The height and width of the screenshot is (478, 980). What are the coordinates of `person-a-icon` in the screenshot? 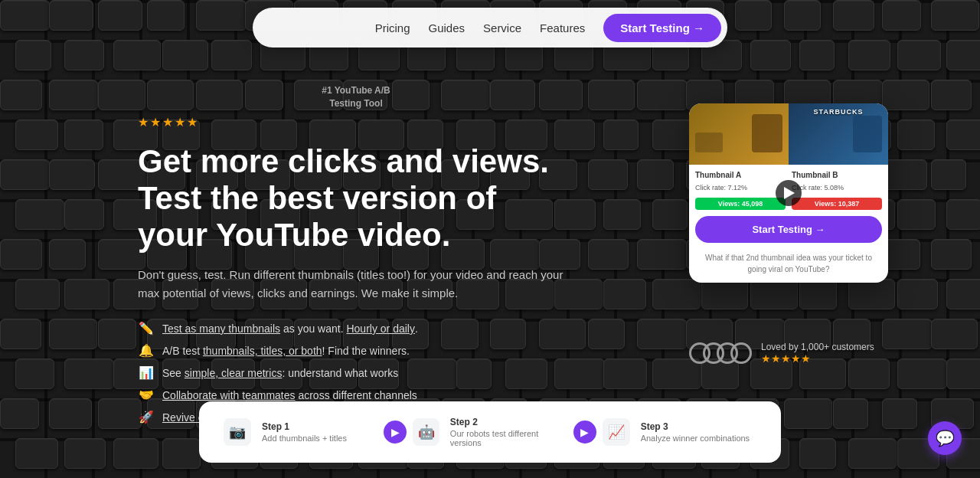 It's located at (767, 133).